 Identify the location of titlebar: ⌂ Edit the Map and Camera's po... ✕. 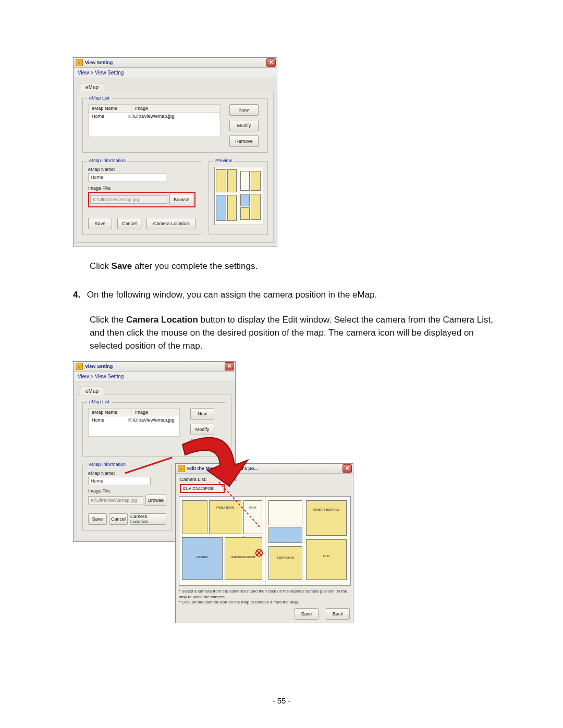
(264, 469).